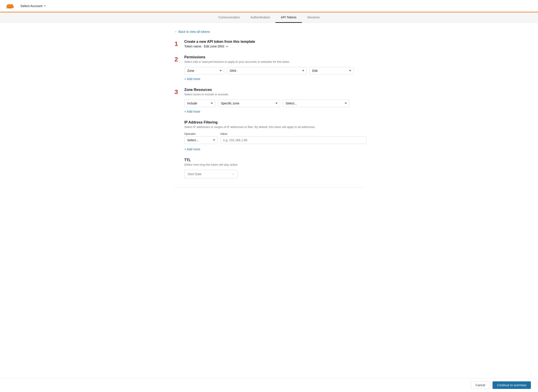 This screenshot has height=392, width=538. Describe the element at coordinates (274, 42) in the screenshot. I see `step-1-title: Create a new API token from this templat…` at that location.